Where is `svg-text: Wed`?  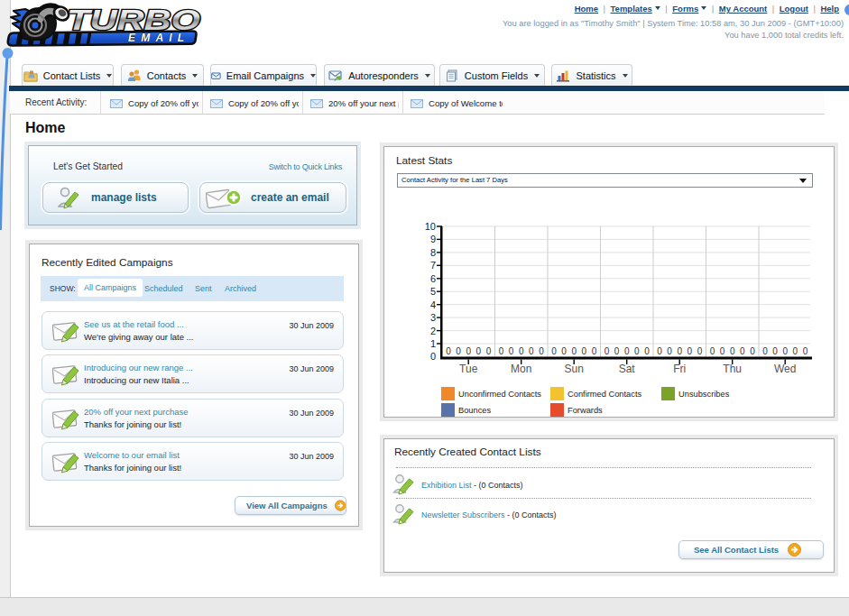
svg-text: Wed is located at coordinates (785, 369).